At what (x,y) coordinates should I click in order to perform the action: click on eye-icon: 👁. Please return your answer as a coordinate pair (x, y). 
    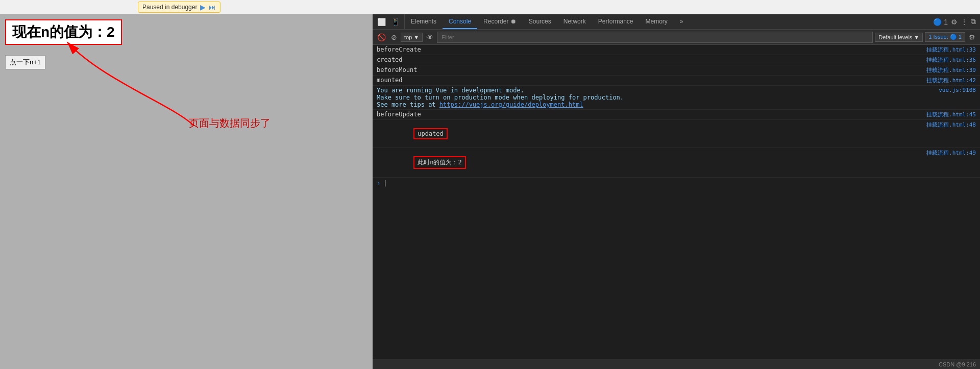
    Looking at the image, I should click on (430, 37).